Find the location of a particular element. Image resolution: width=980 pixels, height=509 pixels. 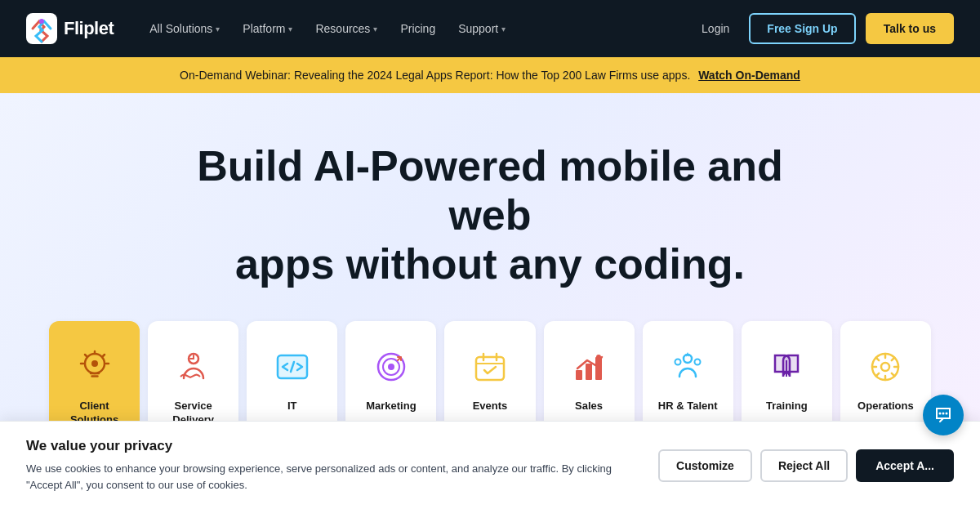

chat-bubble-button is located at coordinates (943, 415).